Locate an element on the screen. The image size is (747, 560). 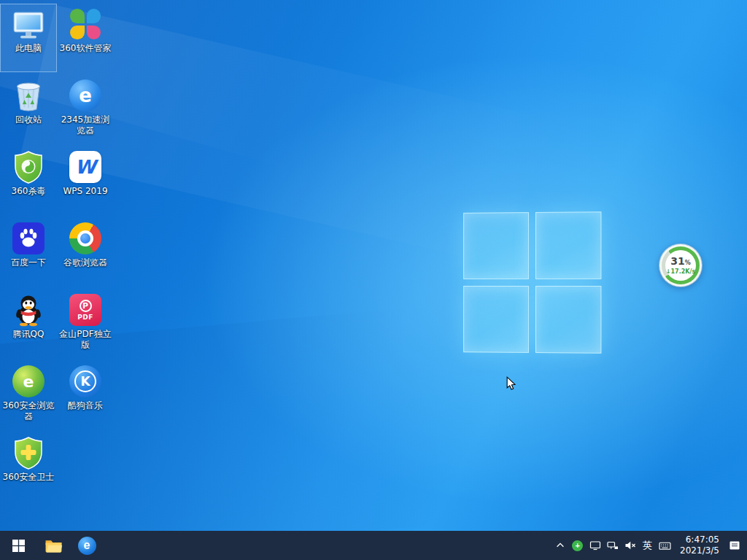
desktop-icon-label: 360安全卫士 is located at coordinates (29, 477).